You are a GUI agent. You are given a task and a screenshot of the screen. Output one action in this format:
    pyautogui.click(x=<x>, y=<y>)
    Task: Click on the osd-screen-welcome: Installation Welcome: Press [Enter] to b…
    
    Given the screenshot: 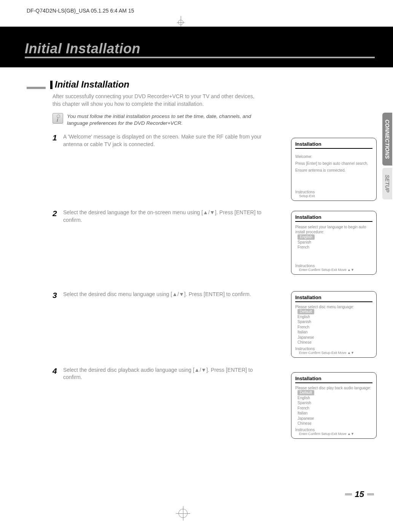 What is the action you would take?
    pyautogui.click(x=334, y=169)
    